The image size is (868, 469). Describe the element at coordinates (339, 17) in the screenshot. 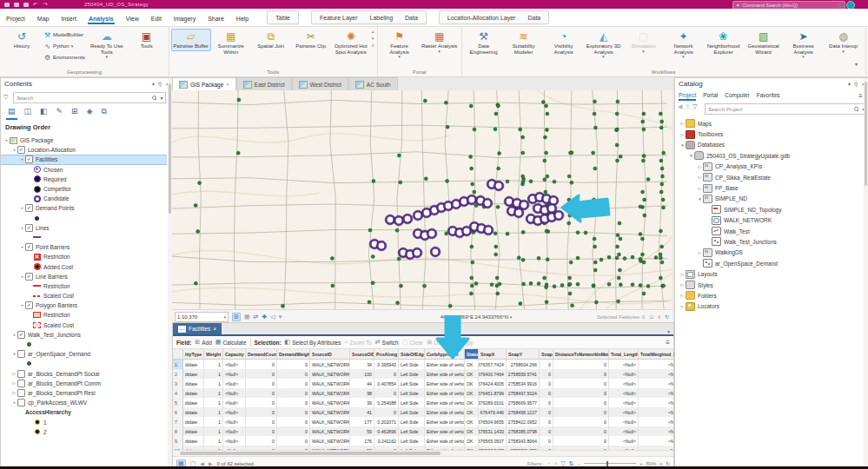

I see `contextual-tab-feature-layer: Feature Layer` at that location.